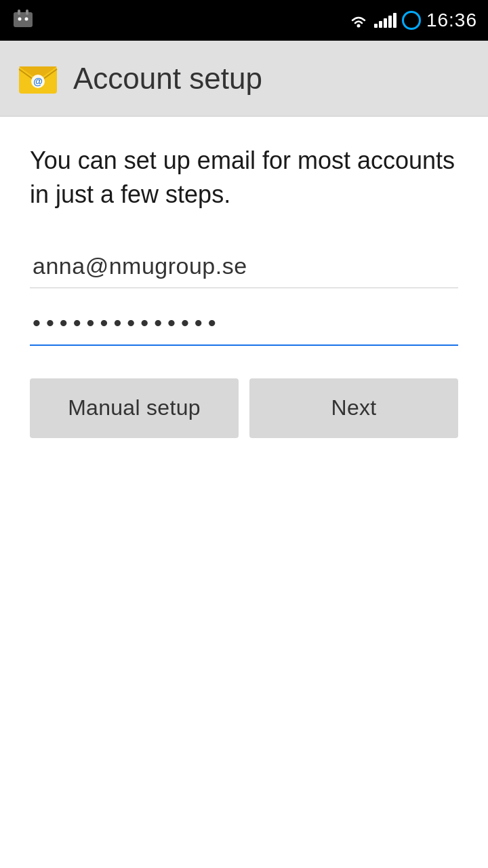  I want to click on android-icon, so click(23, 20).